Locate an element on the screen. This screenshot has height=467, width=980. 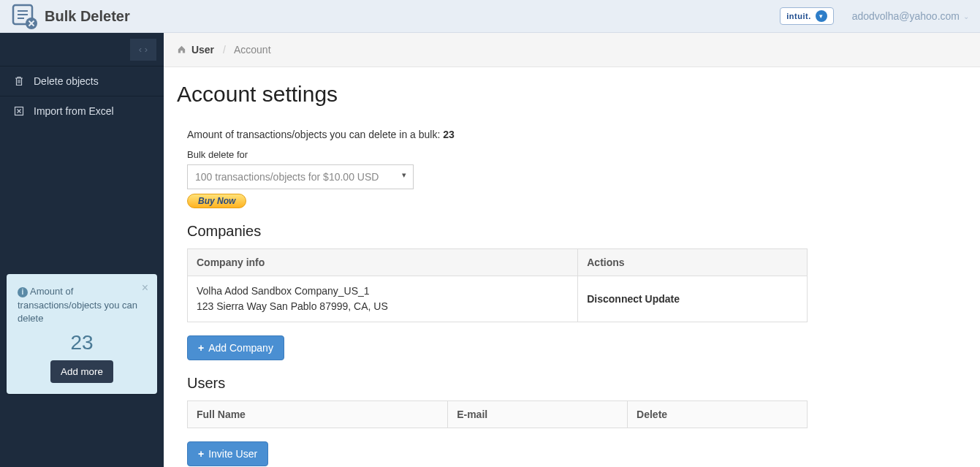
breadcrumb: User / Account is located at coordinates (571, 50).